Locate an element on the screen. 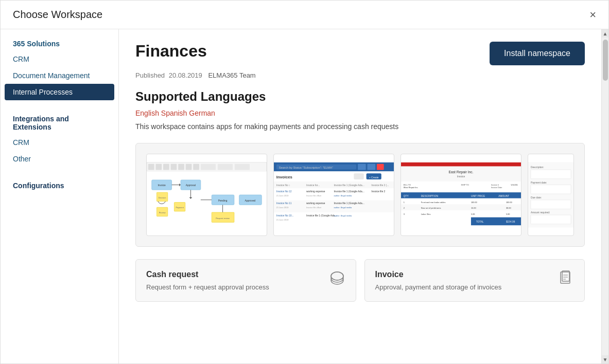 The height and width of the screenshot is (364, 609). svg-text: Pending is located at coordinates (223, 201).